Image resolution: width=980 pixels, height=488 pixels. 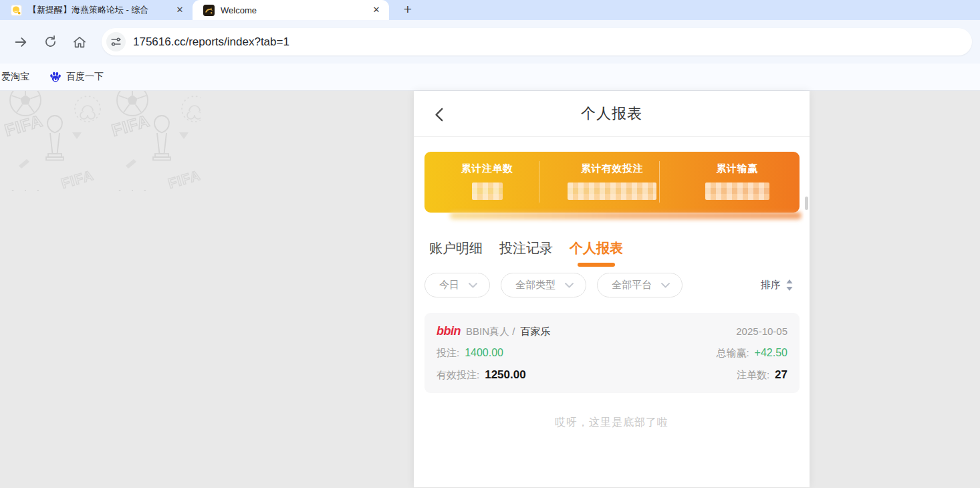 What do you see at coordinates (440, 114) in the screenshot?
I see `back-button` at bounding box center [440, 114].